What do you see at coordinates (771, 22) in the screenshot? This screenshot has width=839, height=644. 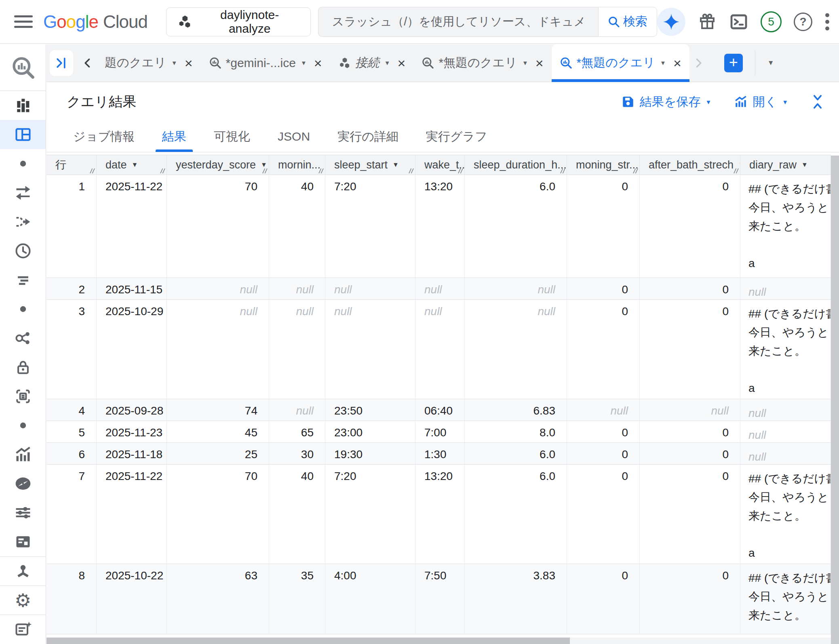 I see `free-trial-days-badge: 5` at bounding box center [771, 22].